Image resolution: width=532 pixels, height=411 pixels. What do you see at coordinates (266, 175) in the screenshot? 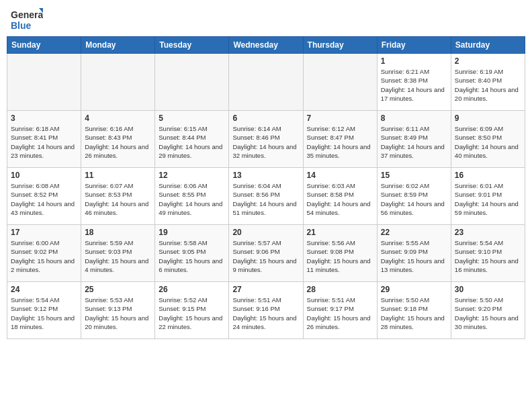
I see `day-number: 13` at bounding box center [266, 175].